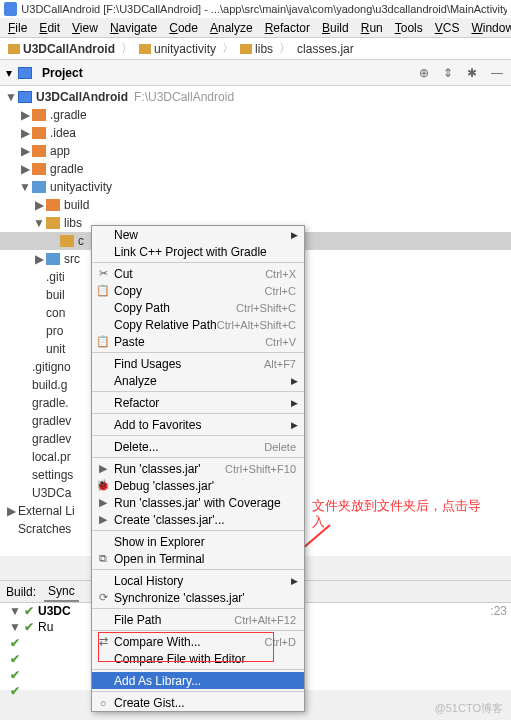 The width and height of the screenshot is (511, 720). What do you see at coordinates (474, 73) in the screenshot?
I see `gear-icon: ✱` at bounding box center [474, 73].